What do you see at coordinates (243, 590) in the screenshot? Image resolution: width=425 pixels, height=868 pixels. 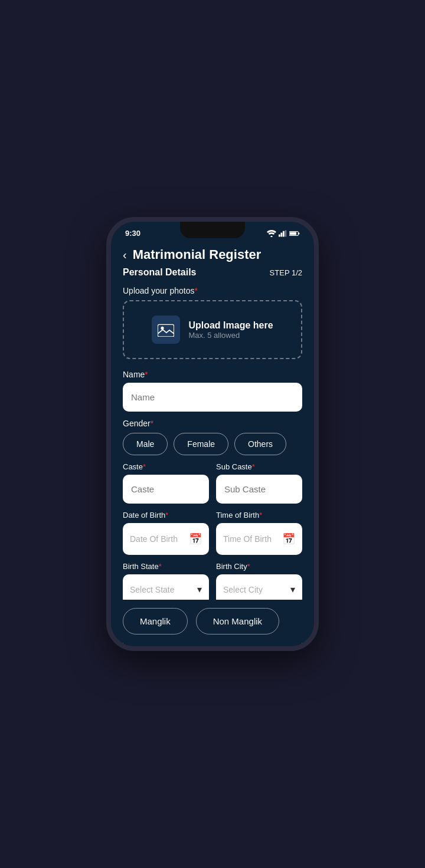 I see `city-placeholder: Select City` at bounding box center [243, 590].